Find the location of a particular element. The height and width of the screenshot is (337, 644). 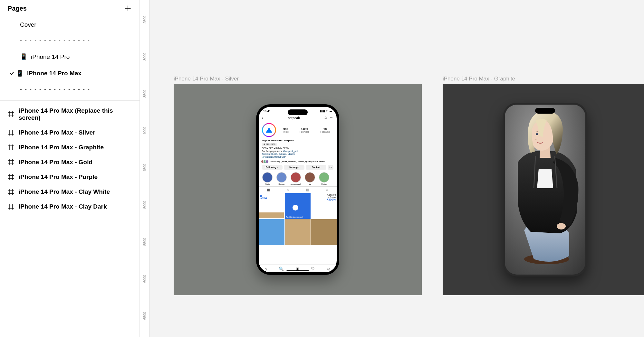

followed-by: Followed by _diana_kniazian_, radaso_age… is located at coordinates (298, 162).